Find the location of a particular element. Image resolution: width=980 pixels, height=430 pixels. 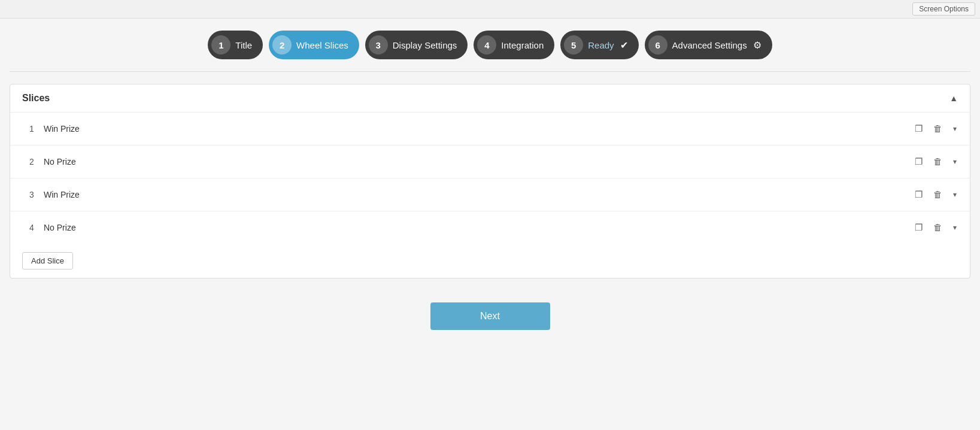

wizard-nav: 1 Title 2 Wheel Slices 3 Display Setting… is located at coordinates (490, 45).